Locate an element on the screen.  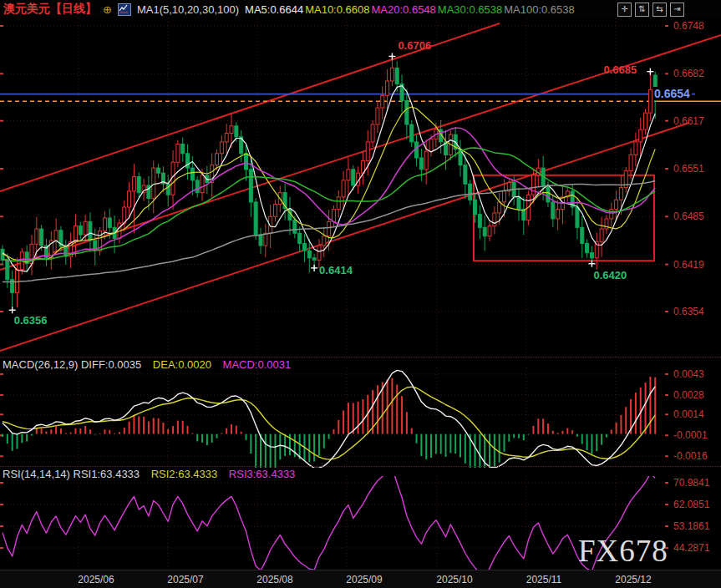
ma-value-label: MA100:0.6538 is located at coordinates (540, 10).